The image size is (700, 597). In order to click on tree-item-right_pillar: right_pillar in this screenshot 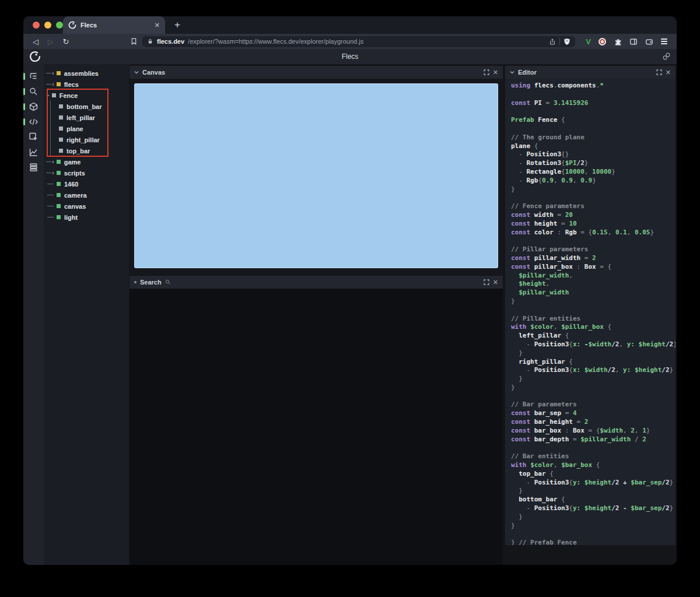, I will do `click(86, 140)`.